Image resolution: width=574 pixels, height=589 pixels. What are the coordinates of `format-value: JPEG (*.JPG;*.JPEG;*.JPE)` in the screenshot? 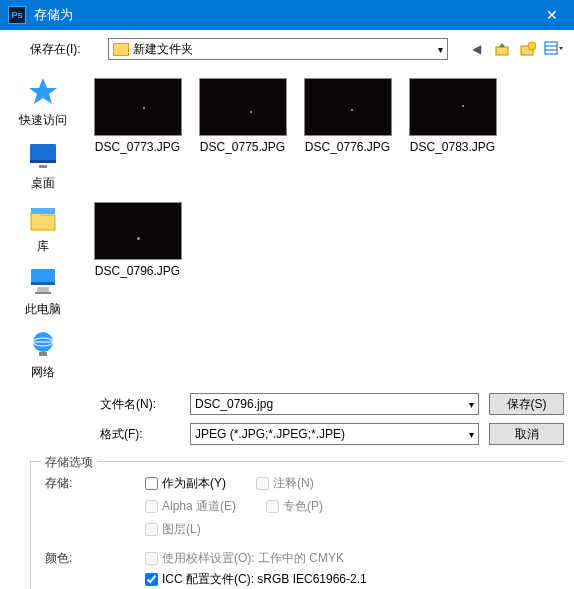 It's located at (270, 434).